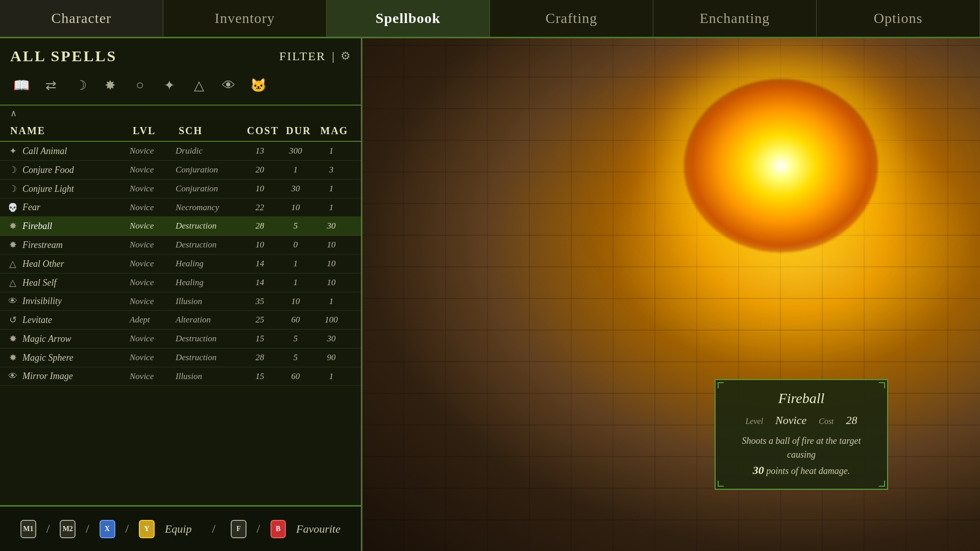 The image size is (980, 551). Describe the element at coordinates (48, 358) in the screenshot. I see `spell-name: Magic Sphere` at that location.